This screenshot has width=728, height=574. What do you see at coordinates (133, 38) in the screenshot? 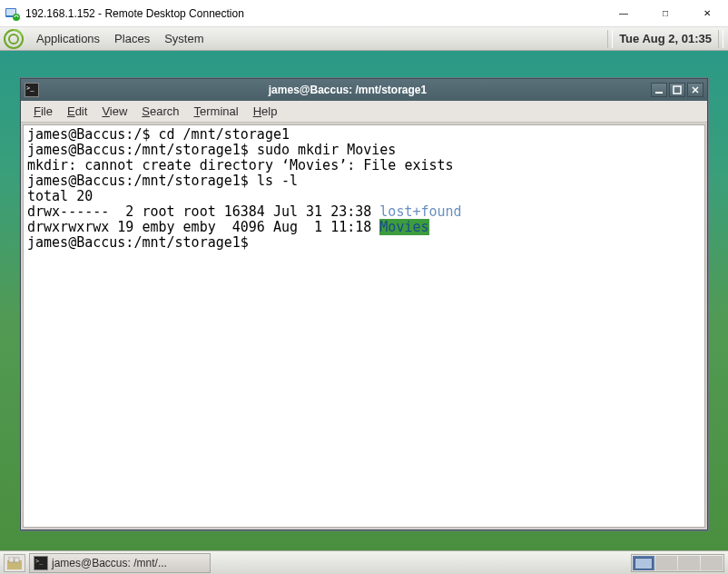
I see `menu-places: Places` at bounding box center [133, 38].